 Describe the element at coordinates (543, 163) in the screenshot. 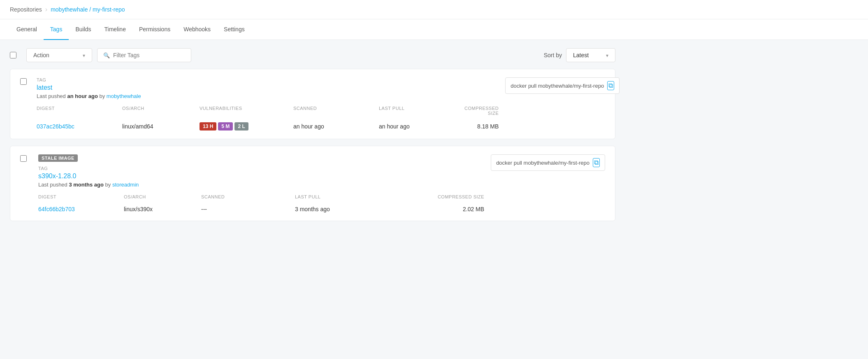

I see `tag-s390x-docker-pull-cmd: docker pull mobythewhale/my-first-repo` at that location.